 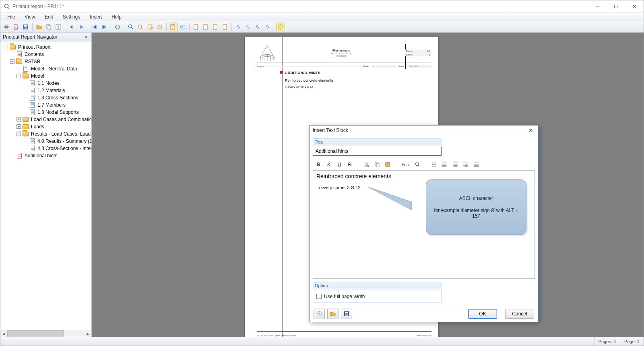 What do you see at coordinates (248, 27) in the screenshot?
I see `link-b-button` at bounding box center [248, 27].